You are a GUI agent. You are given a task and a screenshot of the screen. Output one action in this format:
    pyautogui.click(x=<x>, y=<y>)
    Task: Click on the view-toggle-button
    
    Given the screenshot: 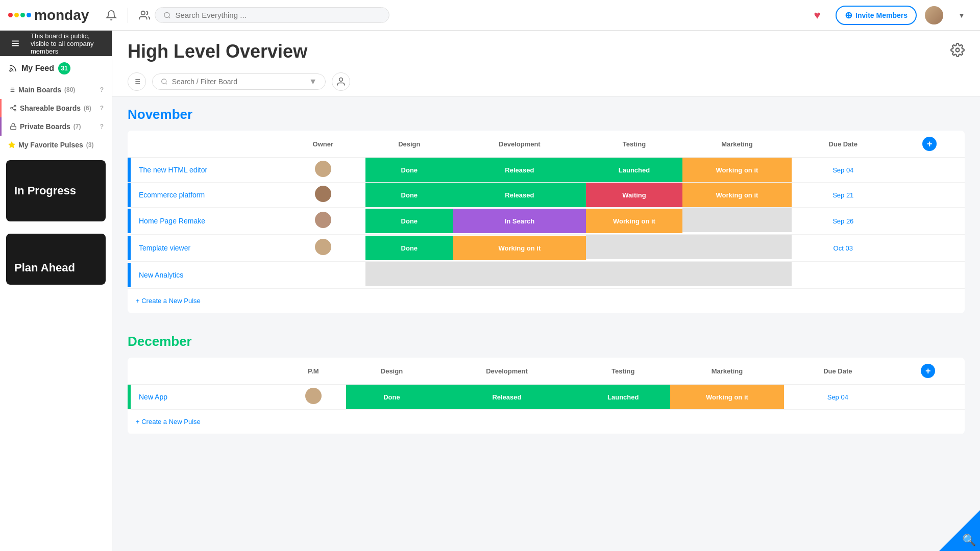 What is the action you would take?
    pyautogui.click(x=137, y=82)
    